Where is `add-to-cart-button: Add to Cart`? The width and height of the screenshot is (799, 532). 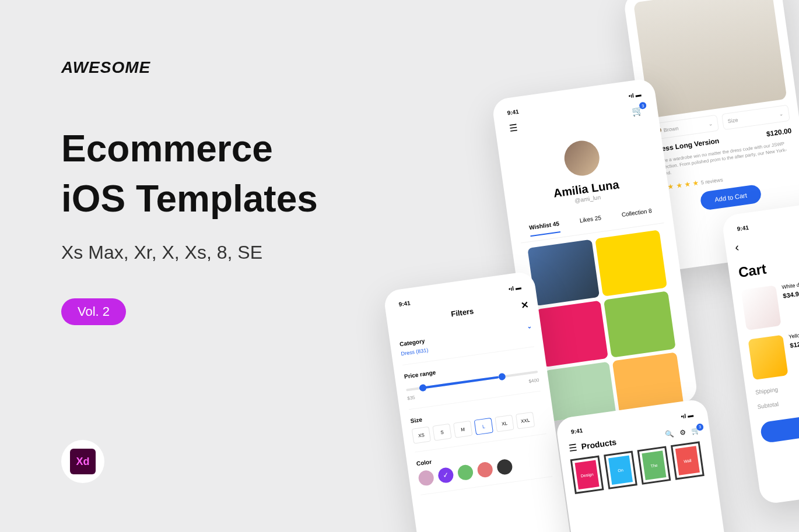 add-to-cart-button: Add to Cart is located at coordinates (730, 197).